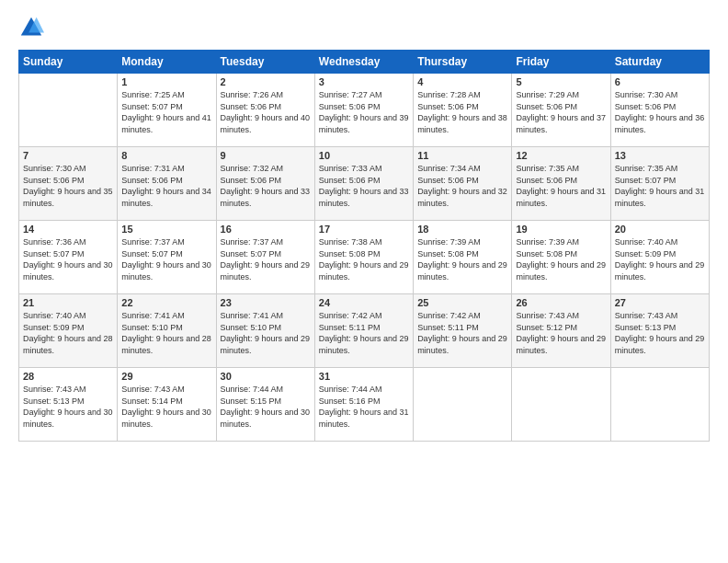  What do you see at coordinates (166, 229) in the screenshot?
I see `day-number: 15` at bounding box center [166, 229].